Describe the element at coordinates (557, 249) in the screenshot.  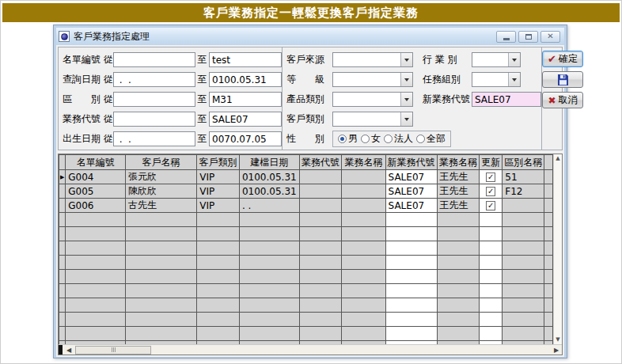
I see `vertical-scrollbar: ▲ ▼` at that location.